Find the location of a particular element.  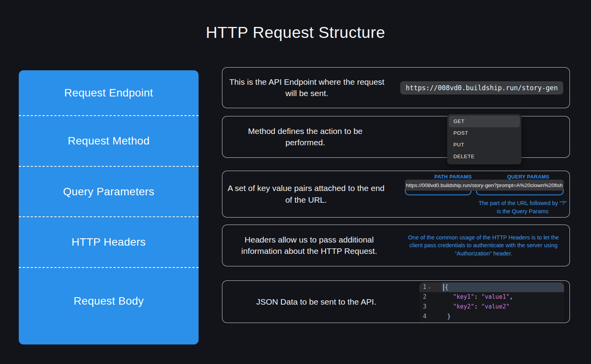

headers-note: One of the common usage of the HTTP Head… is located at coordinates (484, 246).